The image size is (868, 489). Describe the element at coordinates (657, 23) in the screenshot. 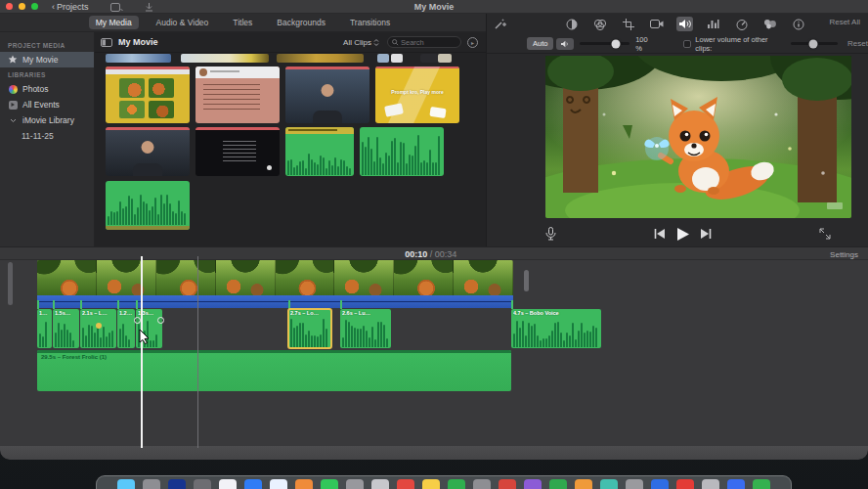

I see `stabilization-icon` at that location.